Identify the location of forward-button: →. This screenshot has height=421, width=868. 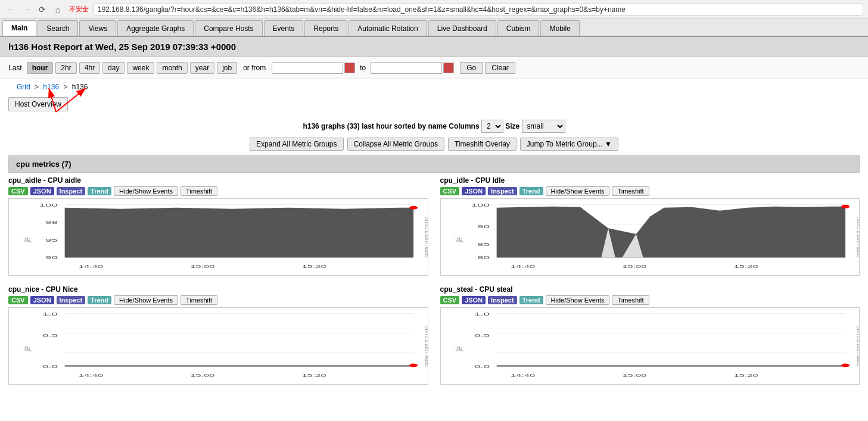
(27, 10).